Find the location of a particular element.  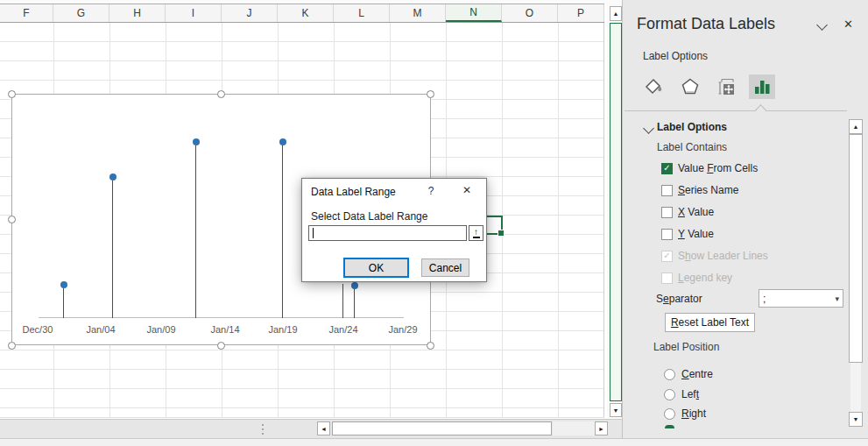

checkbox-row-legend-key: Legend key is located at coordinates (697, 278).